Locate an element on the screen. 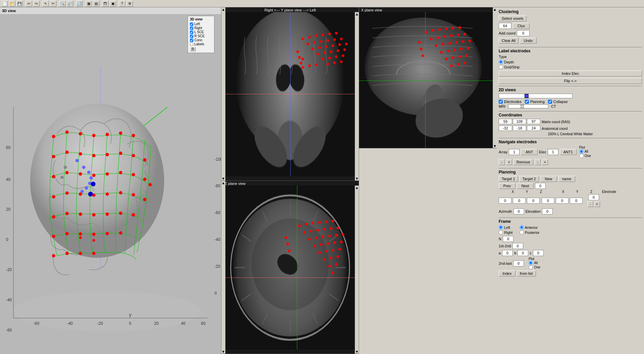  plan-z1 is located at coordinates (533, 201).